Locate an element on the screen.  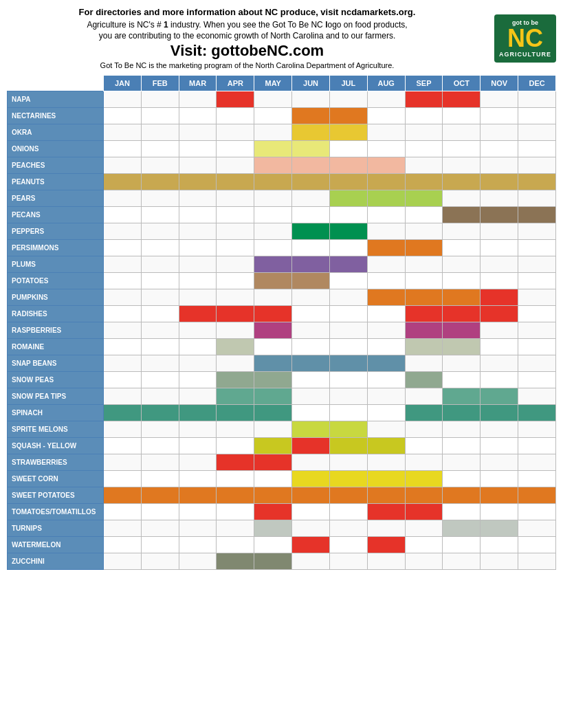
header-visit: Visit: gottobeNC.com is located at coordinates (247, 51).